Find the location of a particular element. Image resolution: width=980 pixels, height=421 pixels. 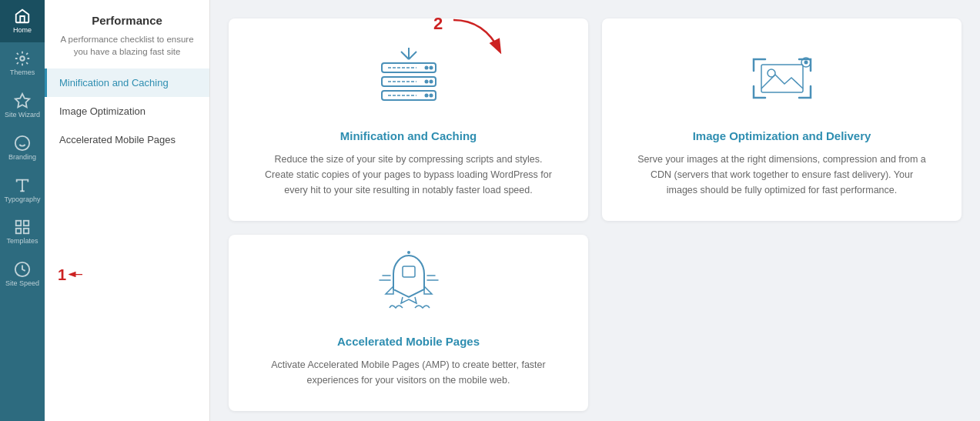

sidebar-templates-label: Templates is located at coordinates (22, 242).